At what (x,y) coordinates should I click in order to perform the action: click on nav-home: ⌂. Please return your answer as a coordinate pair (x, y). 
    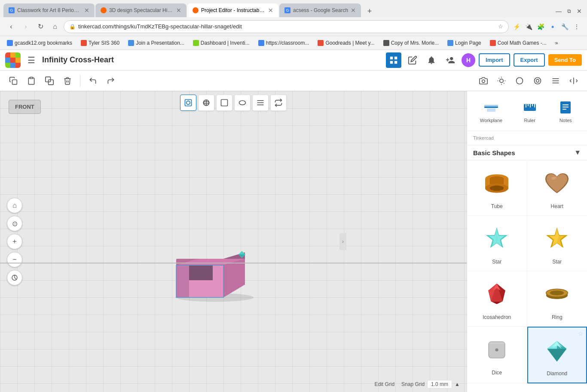
    Looking at the image, I should click on (55, 27).